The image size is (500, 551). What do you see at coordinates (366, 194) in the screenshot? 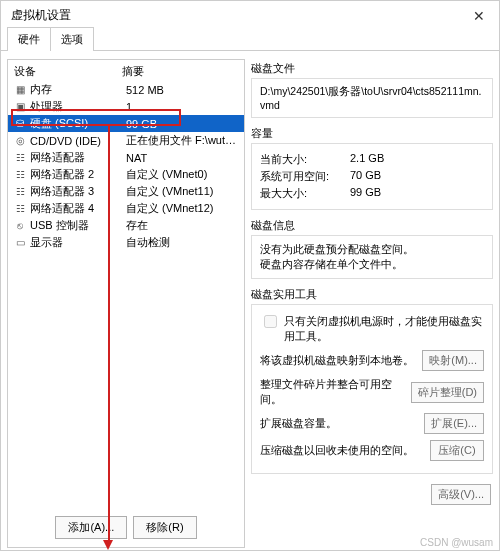
I see `max-size-value: 99 GB` at bounding box center [366, 194].